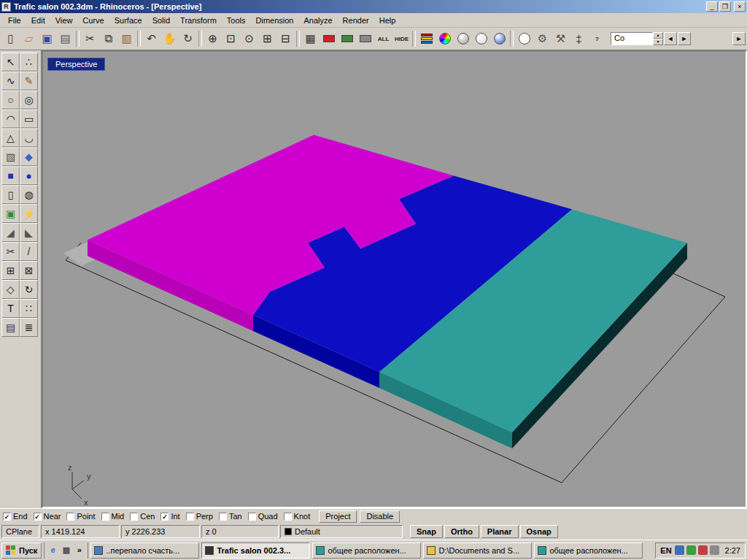 The height and width of the screenshot is (560, 747). I want to click on viewport-layout-button: ▦, so click(311, 39).